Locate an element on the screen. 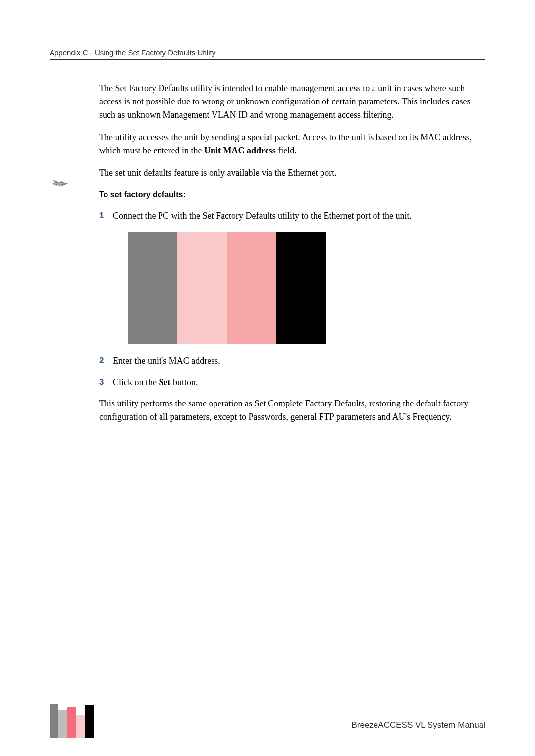 Image resolution: width=535 pixels, height=756 pixels. procedure-heading: To set factory defaults: is located at coordinates (292, 195).